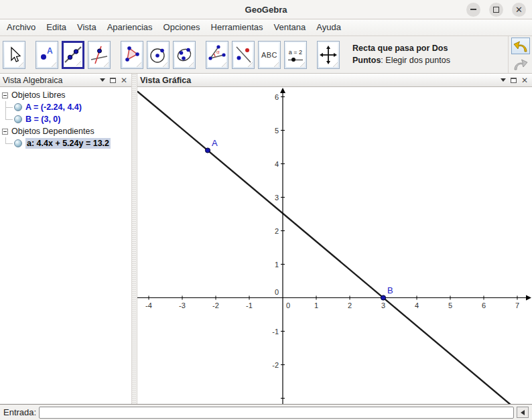 The image size is (532, 420). Describe the element at coordinates (316, 305) in the screenshot. I see `svg-text: 1` at that location.